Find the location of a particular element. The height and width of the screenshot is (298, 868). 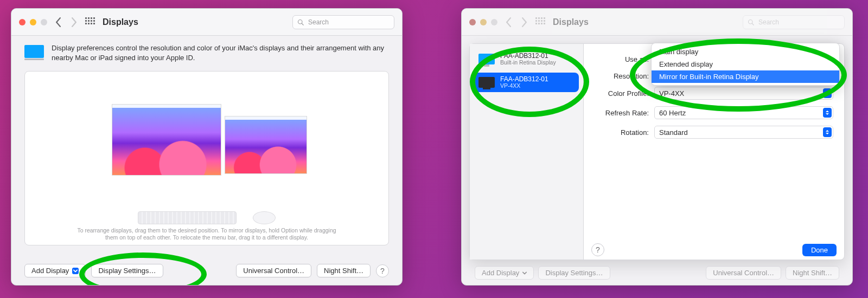

forward-button is located at coordinates (74, 22).